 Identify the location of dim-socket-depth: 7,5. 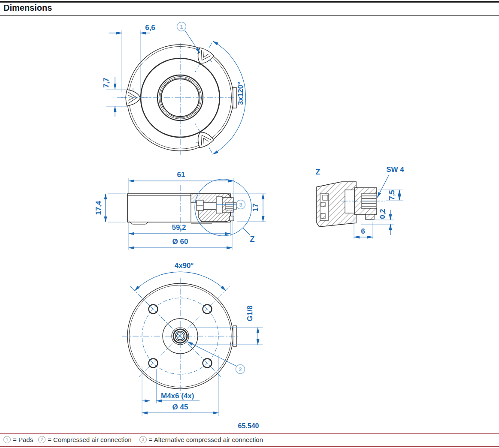
(392, 195).